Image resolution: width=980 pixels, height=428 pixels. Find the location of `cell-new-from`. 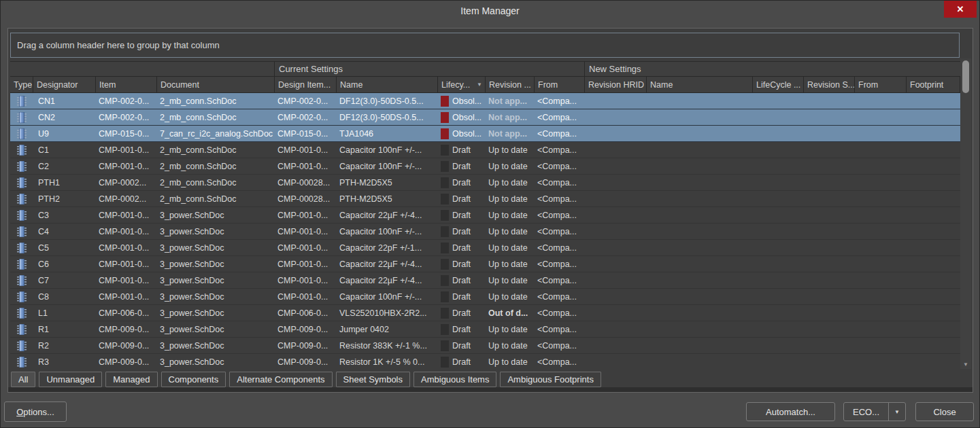

cell-new-from is located at coordinates (881, 296).